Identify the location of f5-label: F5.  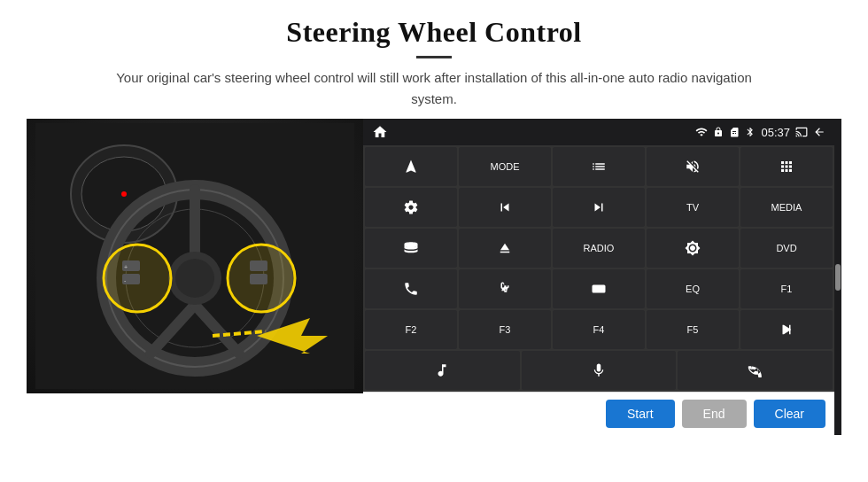
(693, 330).